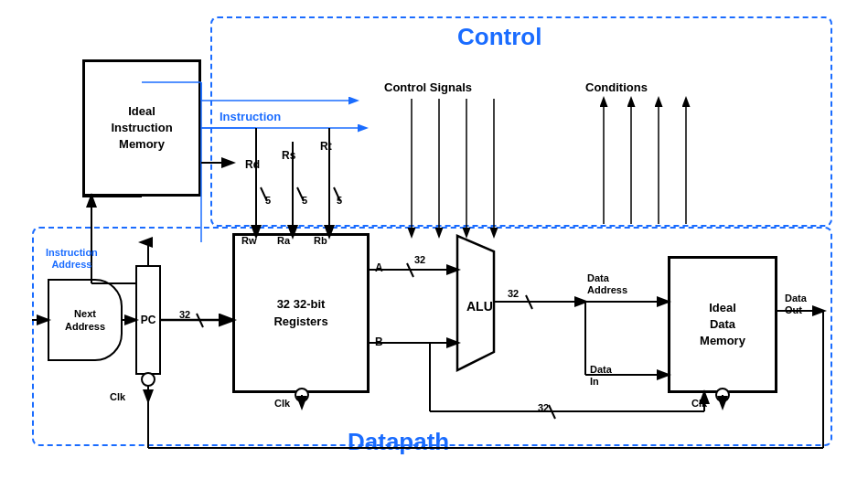 This screenshot has height=490, width=868. What do you see at coordinates (601, 376) in the screenshot?
I see `data-in-label: Data In` at bounding box center [601, 376].